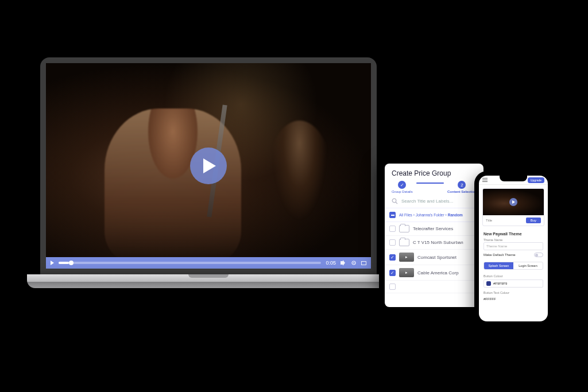 This screenshot has height=392, width=588. What do you see at coordinates (513, 202) in the screenshot?
I see `preview-video` at bounding box center [513, 202].